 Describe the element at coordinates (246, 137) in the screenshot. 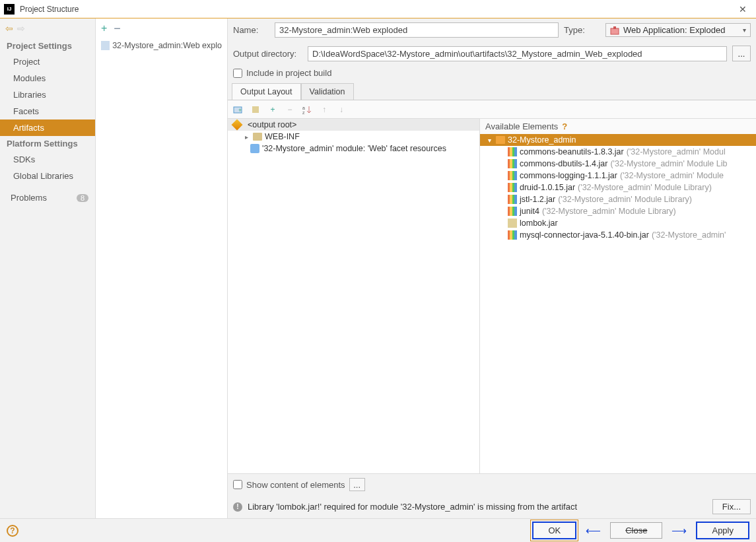

I see `chevron-right-icon: ▸` at that location.